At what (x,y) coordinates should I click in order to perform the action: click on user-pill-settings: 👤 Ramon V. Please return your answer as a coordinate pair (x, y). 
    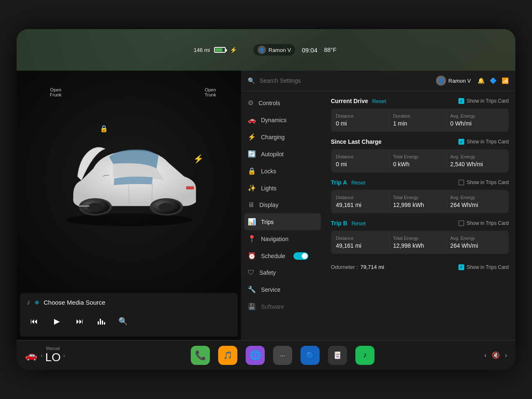
    Looking at the image, I should click on (453, 81).